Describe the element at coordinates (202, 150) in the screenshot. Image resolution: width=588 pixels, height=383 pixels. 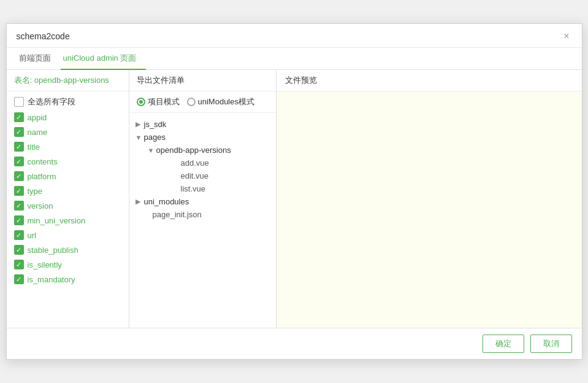
I see `tree-node-opendb-app-versions: ▼ opendb-app-versions` at that location.